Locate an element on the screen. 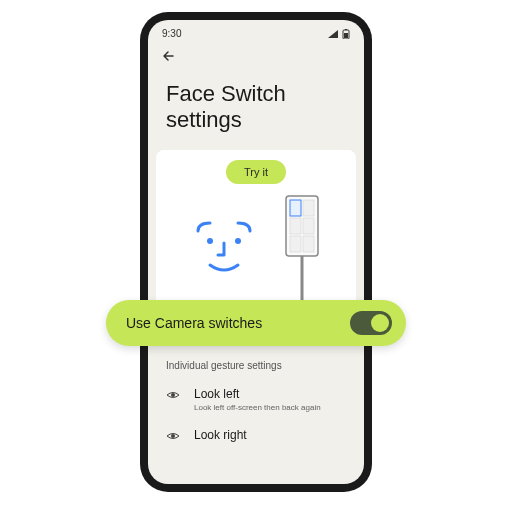  status-bar: 9:30 is located at coordinates (256, 32).